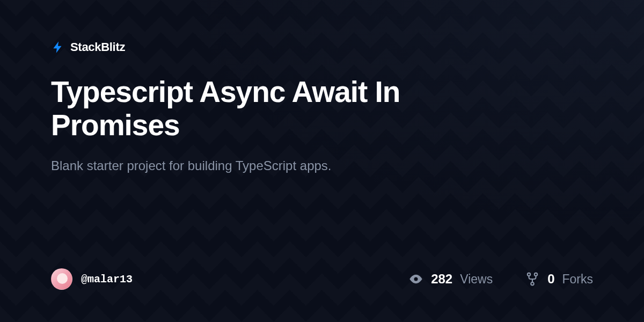 The width and height of the screenshot is (644, 322). I want to click on author-block: @malar13, so click(92, 279).